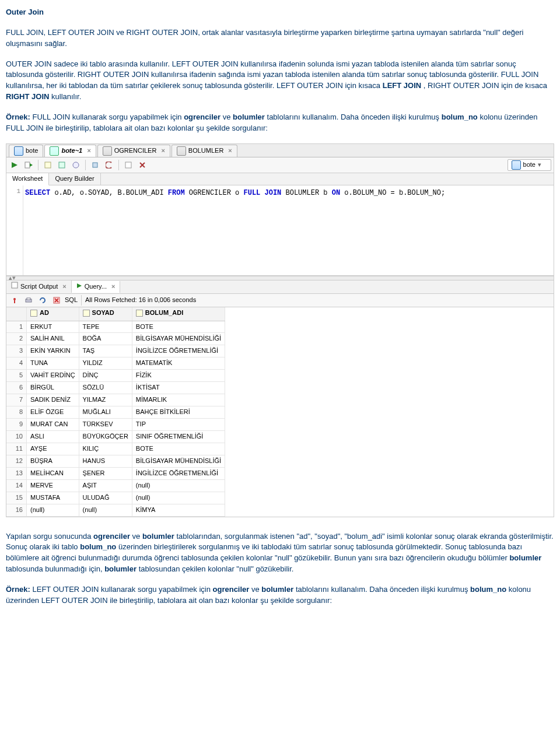  What do you see at coordinates (204, 150) in the screenshot?
I see `tab-table-bolumler: BOLUMLER ×` at bounding box center [204, 150].